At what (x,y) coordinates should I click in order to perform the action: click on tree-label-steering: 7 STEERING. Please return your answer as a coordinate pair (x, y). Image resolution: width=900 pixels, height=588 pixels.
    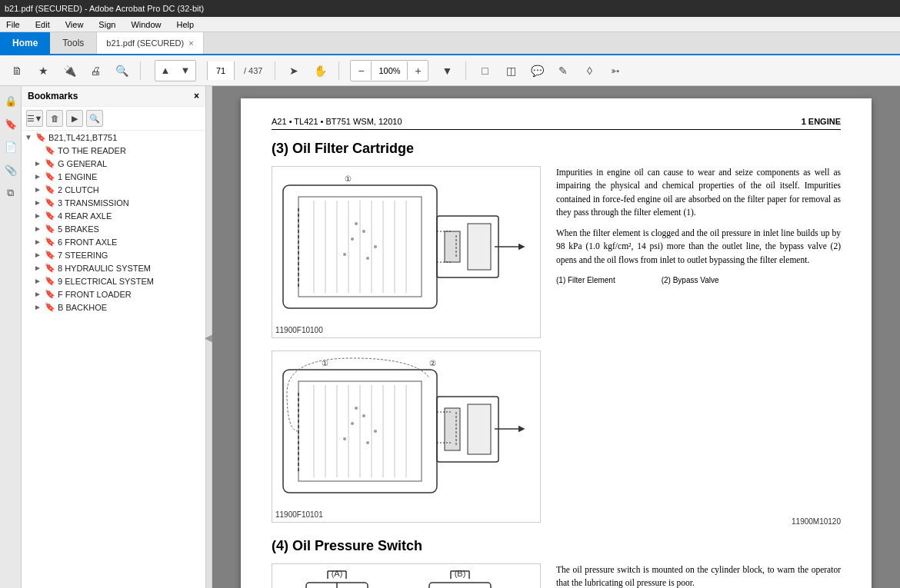
    Looking at the image, I should click on (83, 255).